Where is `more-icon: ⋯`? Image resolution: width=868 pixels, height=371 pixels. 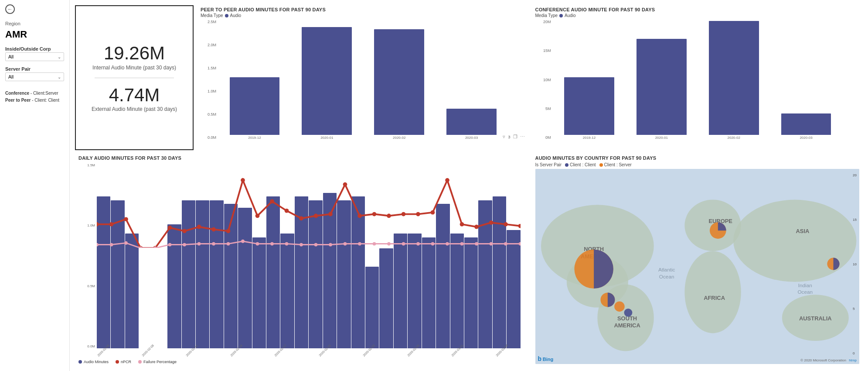 more-icon: ⋯ is located at coordinates (522, 137).